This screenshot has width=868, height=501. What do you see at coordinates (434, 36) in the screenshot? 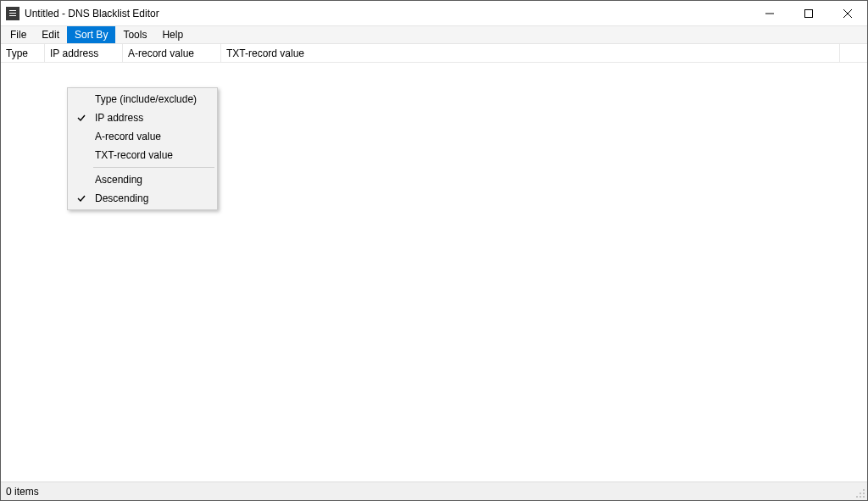
I see `menu-bar: File Edit Sort By Tools Help` at bounding box center [434, 36].